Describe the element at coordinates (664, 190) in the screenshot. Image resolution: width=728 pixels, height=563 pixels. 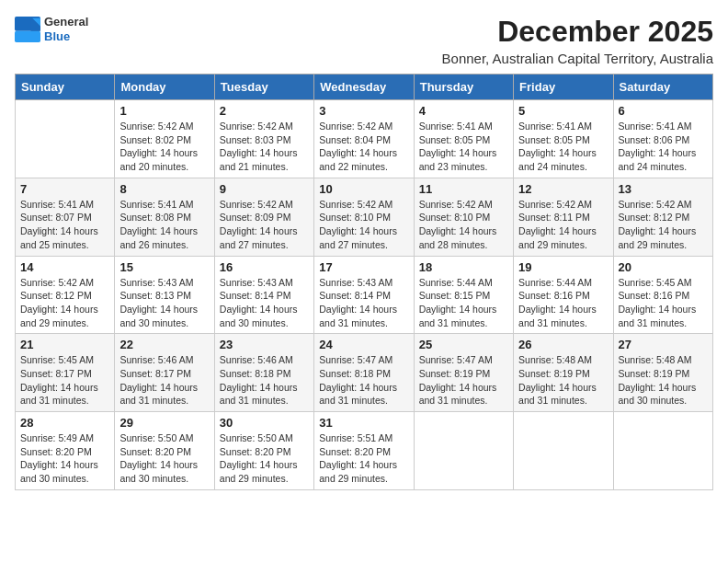
I see `day-number: 13` at that location.